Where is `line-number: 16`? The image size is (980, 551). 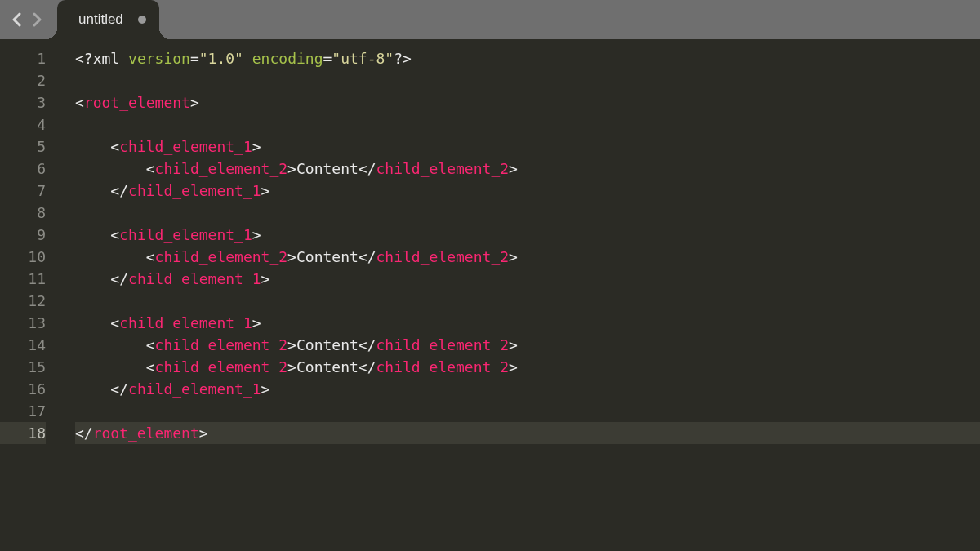
line-number: 16 is located at coordinates (23, 389).